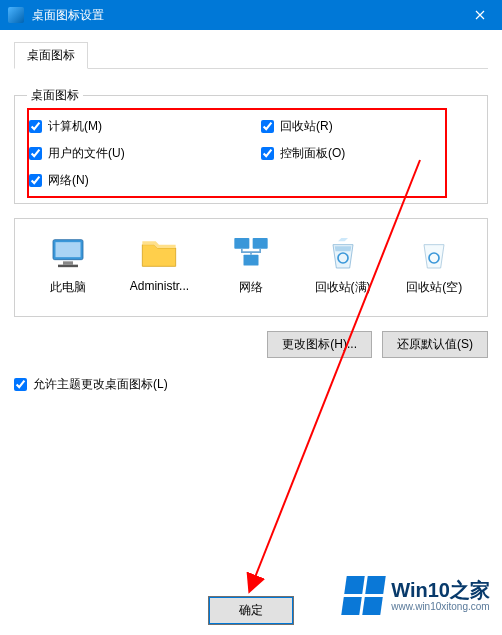 Image resolution: width=502 pixels, height=635 pixels. Describe the element at coordinates (135, 126) in the screenshot. I see `checkbox-computer: 计算机(M)` at that location.